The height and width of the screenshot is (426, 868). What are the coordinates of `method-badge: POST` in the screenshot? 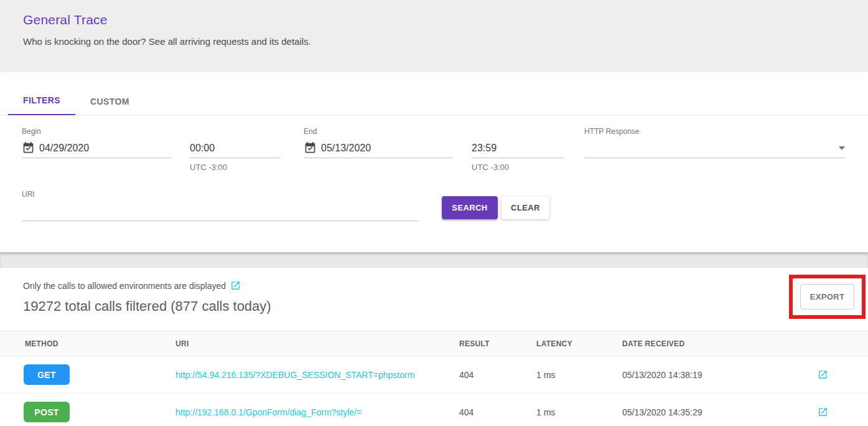 It's located at (47, 412).